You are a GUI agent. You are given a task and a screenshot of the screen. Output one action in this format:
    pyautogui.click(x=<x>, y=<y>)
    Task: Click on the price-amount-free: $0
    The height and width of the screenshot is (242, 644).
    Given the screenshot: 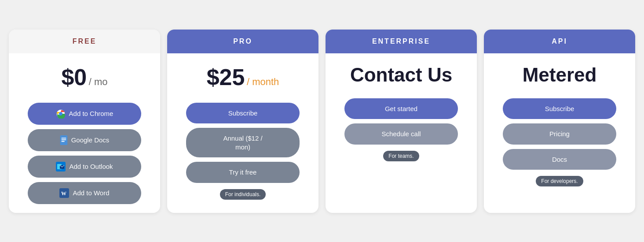 What is the action you would take?
    pyautogui.click(x=74, y=77)
    